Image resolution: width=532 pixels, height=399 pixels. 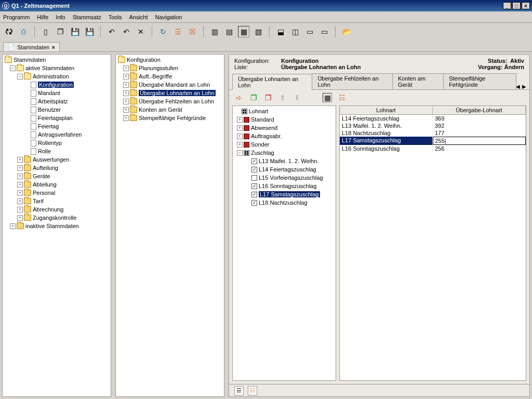 What do you see at coordinates (60, 32) in the screenshot?
I see `tool-copy-icon: ❐` at bounding box center [60, 32].